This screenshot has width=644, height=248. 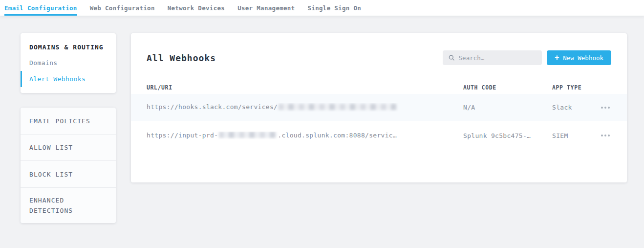 What do you see at coordinates (379, 135) in the screenshot?
I see `table-row-splunk-webhook: https://input-prd-.cloud.splunk.com:8088…` at bounding box center [379, 135].